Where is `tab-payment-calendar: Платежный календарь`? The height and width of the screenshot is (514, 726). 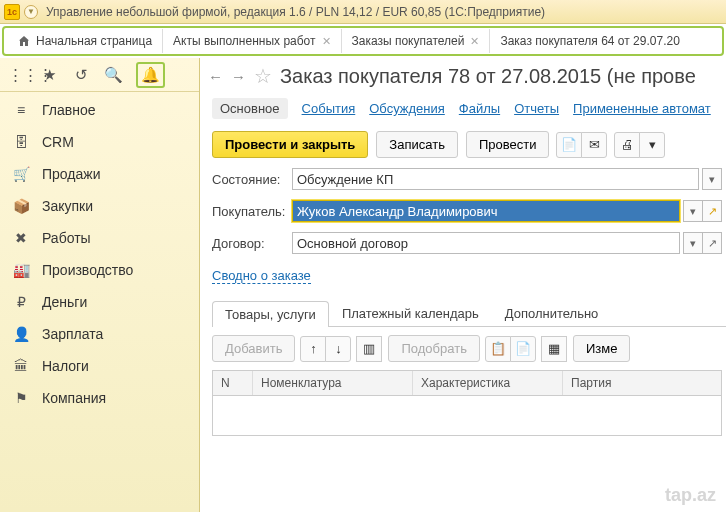 tab-payment-calendar: Платежный календарь is located at coordinates (410, 313).